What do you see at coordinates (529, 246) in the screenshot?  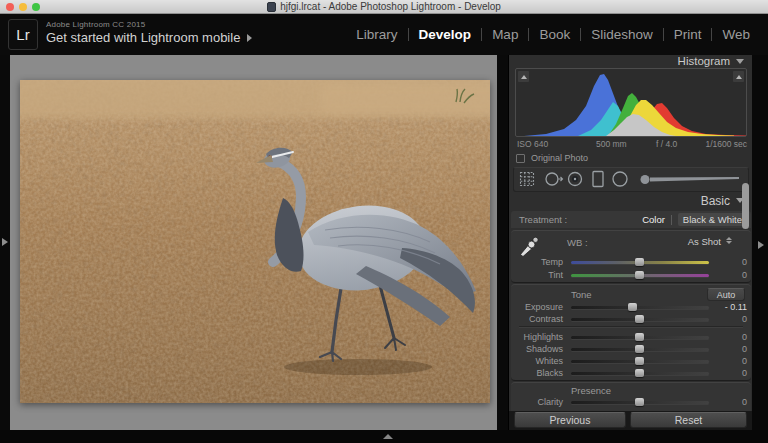 I see `wb-eyedropper-icon` at bounding box center [529, 246].